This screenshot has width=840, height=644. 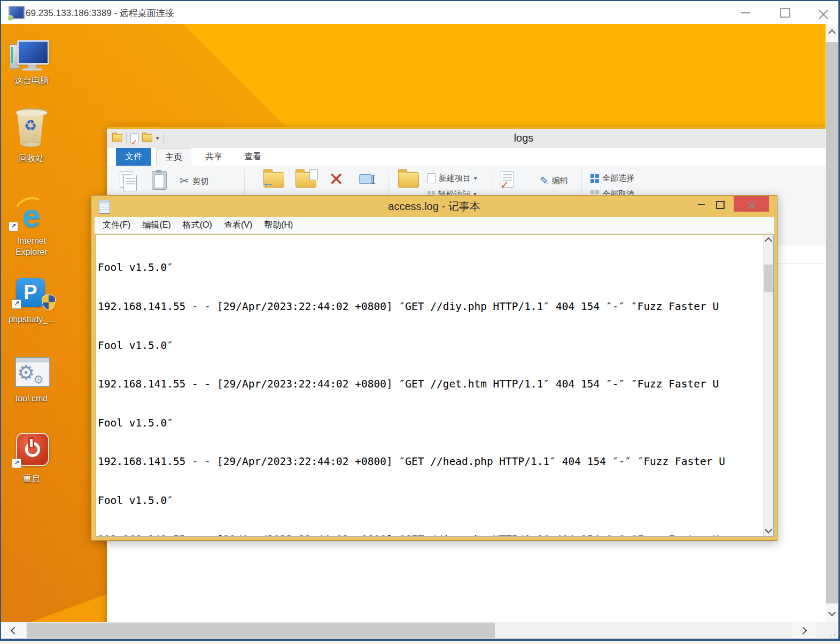 I want to click on paste-icon, so click(x=159, y=181).